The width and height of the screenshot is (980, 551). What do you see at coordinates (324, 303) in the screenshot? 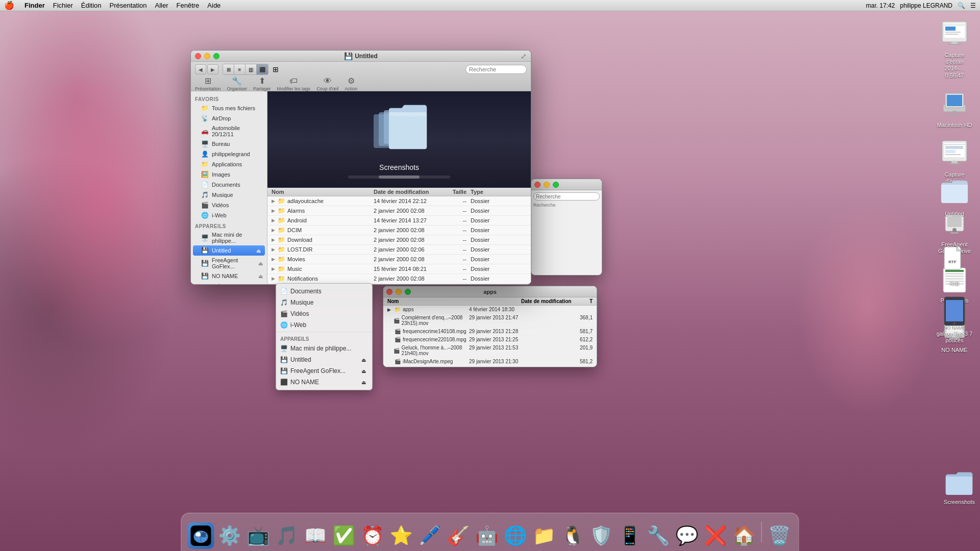
I see `dropdown-musique: 🎵 Musique` at bounding box center [324, 303].